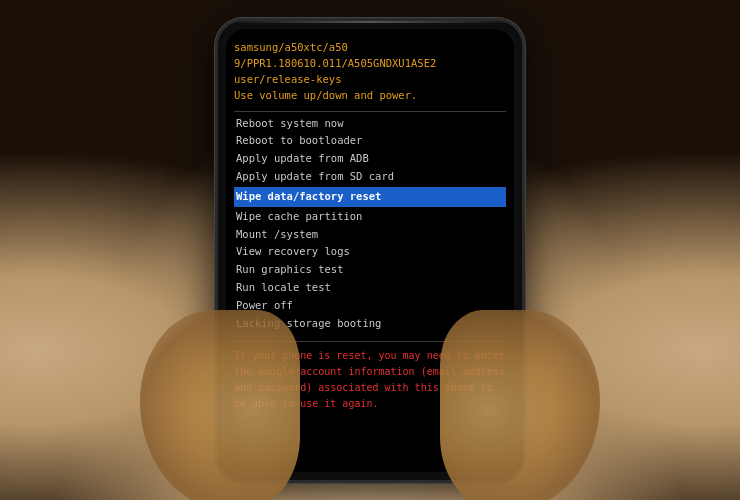  What do you see at coordinates (370, 141) in the screenshot?
I see `menu-item-1: Reboot to bootloader` at bounding box center [370, 141].